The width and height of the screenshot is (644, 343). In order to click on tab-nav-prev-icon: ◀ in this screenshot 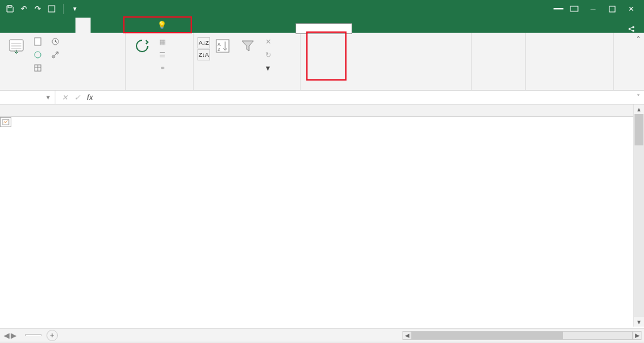, I will do `click(6, 335)`.